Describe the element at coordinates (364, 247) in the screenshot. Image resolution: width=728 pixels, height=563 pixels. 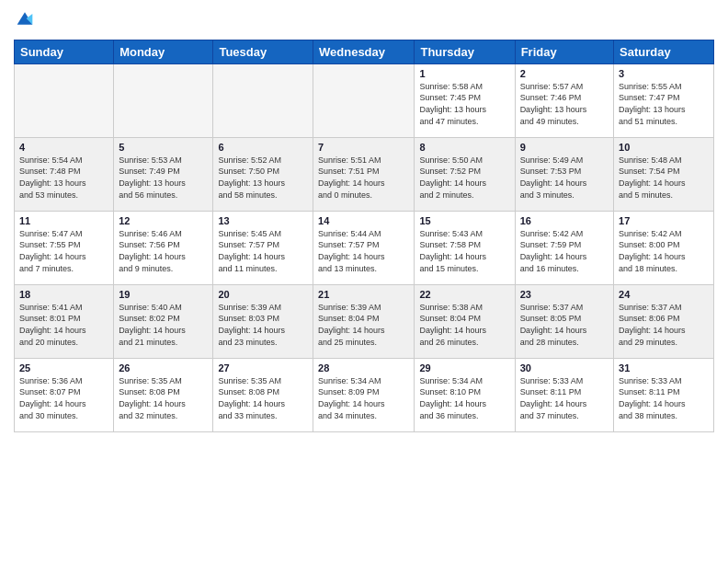
I see `calendar-cell: 14Sunrise: 5:44 AM Sunset: 7:57 PM Dayli…` at that location.